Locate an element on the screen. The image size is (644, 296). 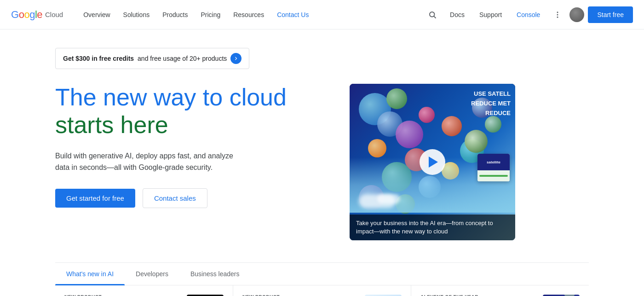
main-nav: Overview Solutions Products Pricing Reso… is located at coordinates (251, 15).